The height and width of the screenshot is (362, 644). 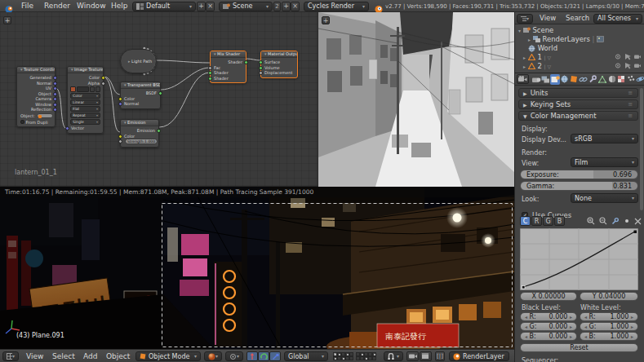 I want to click on curve-widget, so click(x=580, y=259).